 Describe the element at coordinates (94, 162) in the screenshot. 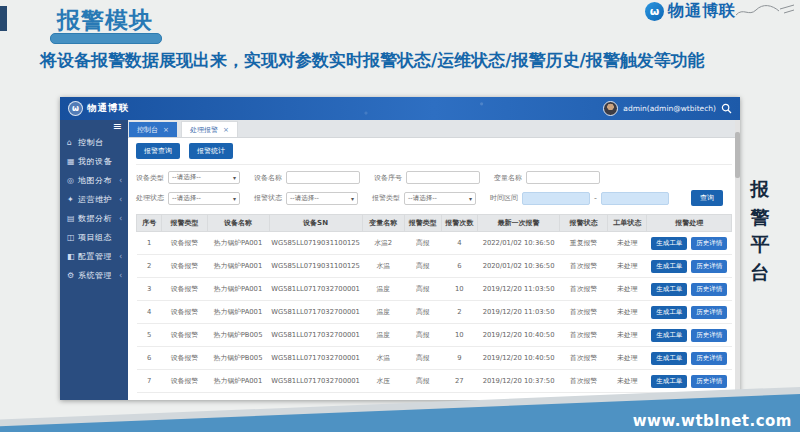

I see `sidebar-item-devices: ▦我的设备` at that location.